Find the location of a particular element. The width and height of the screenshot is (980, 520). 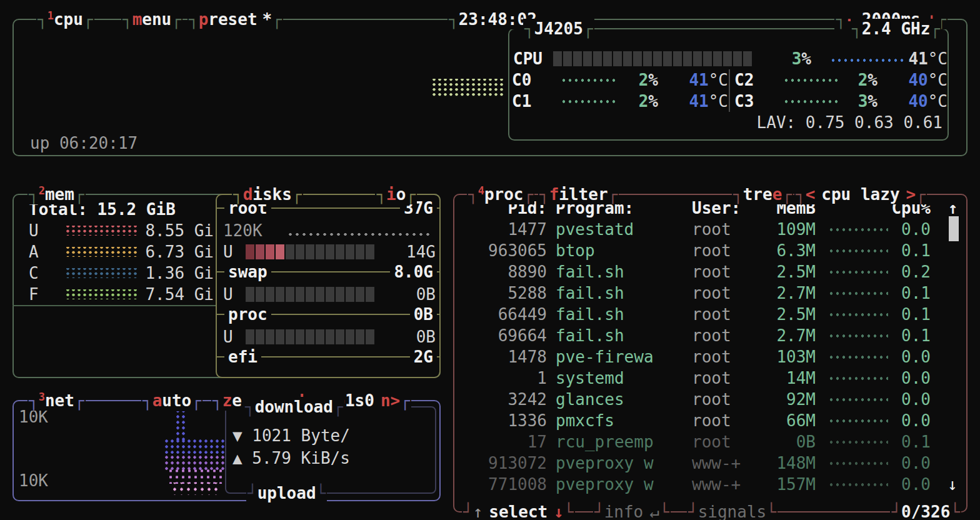

process-row: 1 systemd root 14M 0.0 is located at coordinates (710, 378).